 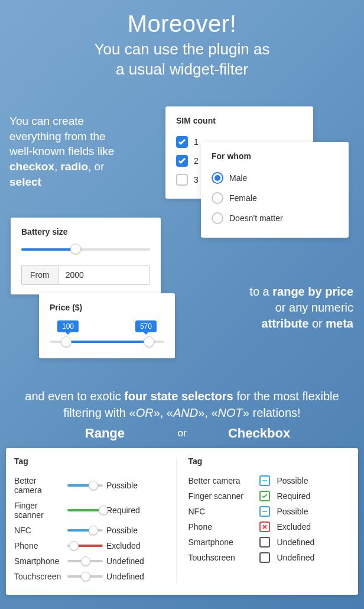 I want to click on range-label: Range, so click(x=105, y=433).